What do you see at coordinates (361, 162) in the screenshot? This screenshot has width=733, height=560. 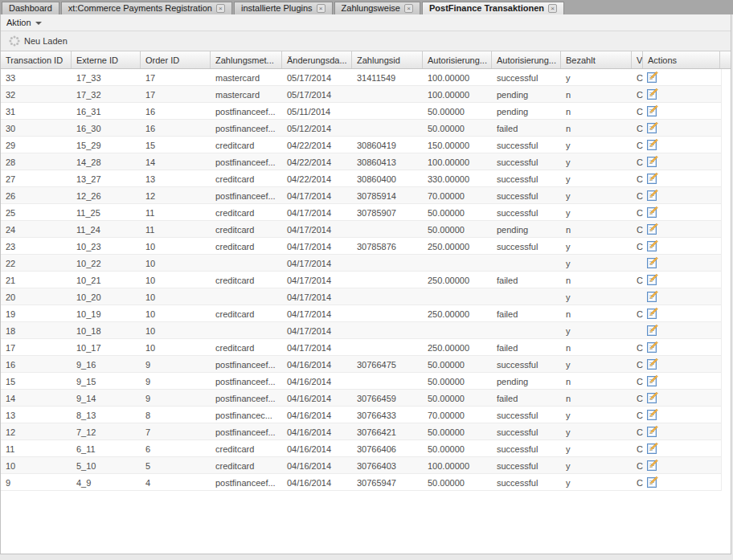 I see `table-row: 2814_2814postfinanceef...04/22/201430860…` at bounding box center [361, 162].